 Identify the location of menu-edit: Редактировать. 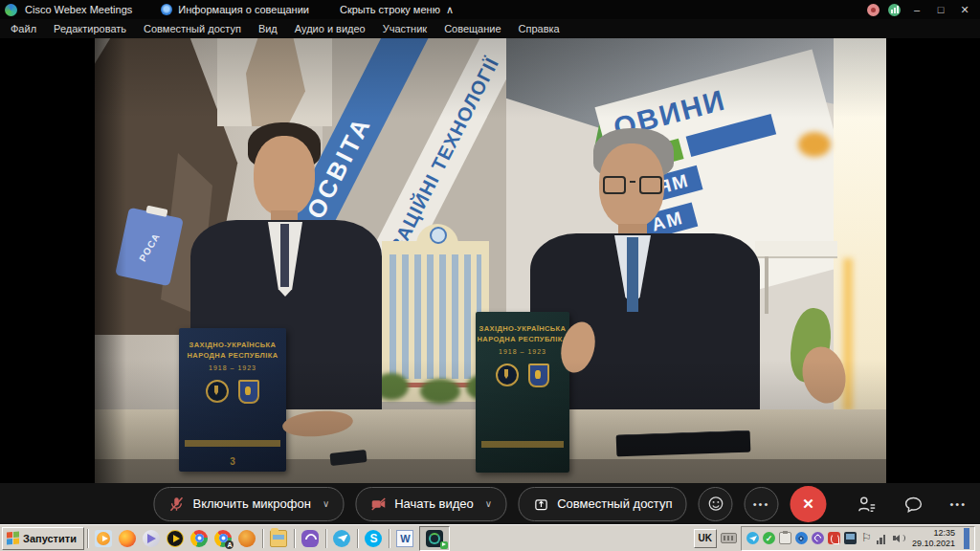
(90, 29).